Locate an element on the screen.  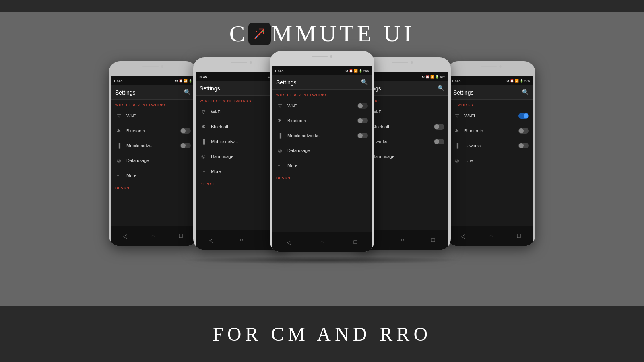
bt-toggle-center is located at coordinates (363, 121).